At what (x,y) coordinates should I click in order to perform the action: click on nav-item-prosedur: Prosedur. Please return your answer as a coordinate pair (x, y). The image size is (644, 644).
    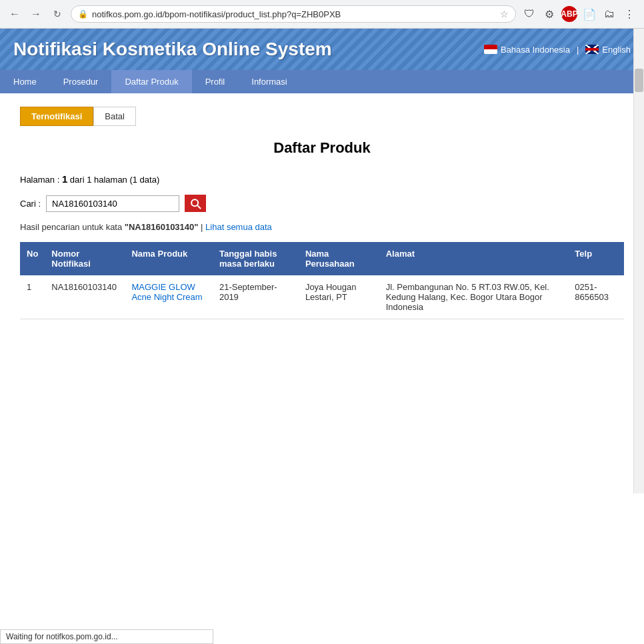
    Looking at the image, I should click on (81, 81).